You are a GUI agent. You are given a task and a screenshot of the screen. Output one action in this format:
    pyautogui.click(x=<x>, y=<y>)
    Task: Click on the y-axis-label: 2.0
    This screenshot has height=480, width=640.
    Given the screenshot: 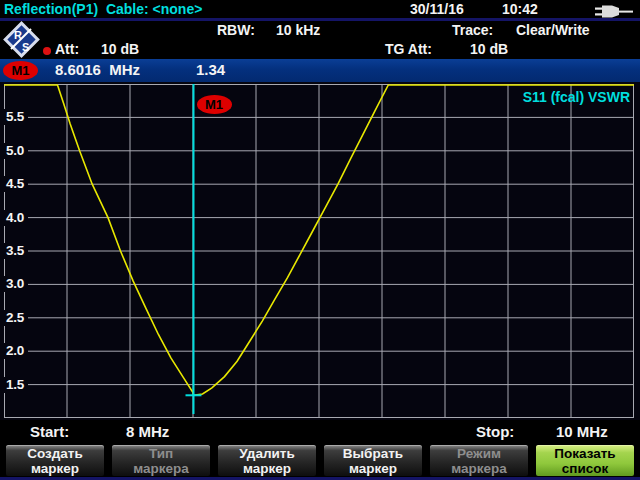 What is the action you would take?
    pyautogui.click(x=15, y=351)
    